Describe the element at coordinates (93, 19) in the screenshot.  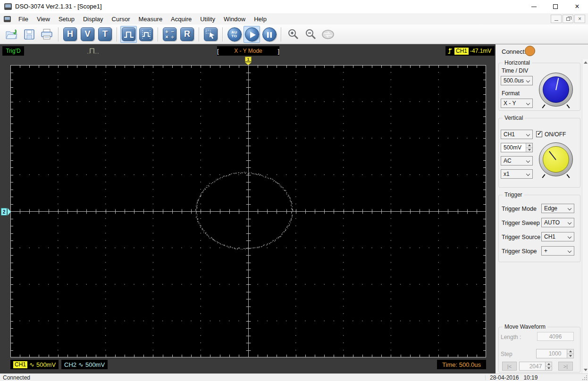
I see `menu-item-display: Display` at that location.